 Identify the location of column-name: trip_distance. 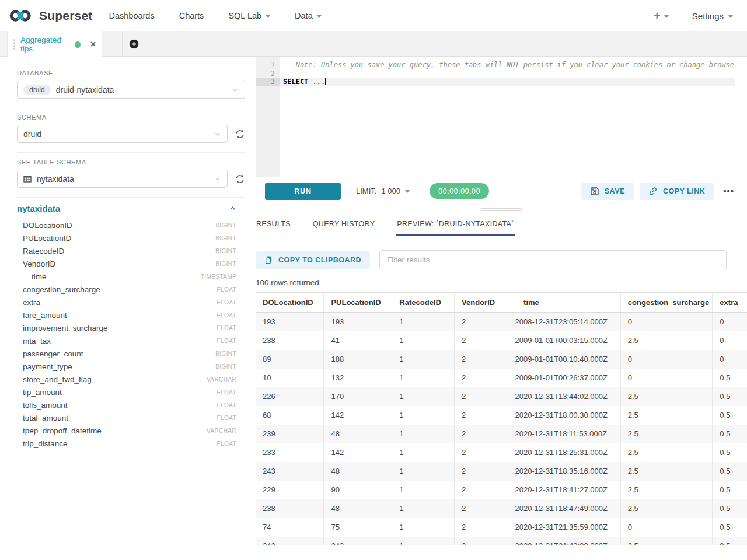
(120, 443).